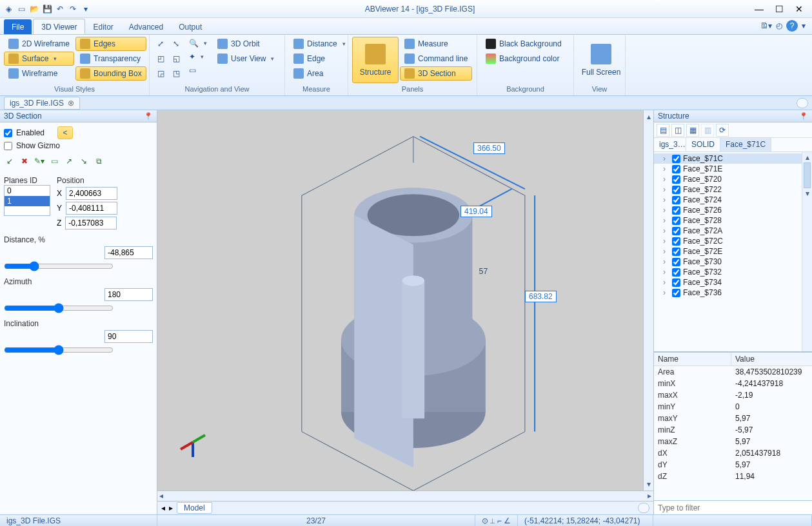  Describe the element at coordinates (733, 190) in the screenshot. I see `tree-row: ›Face_$722` at that location.